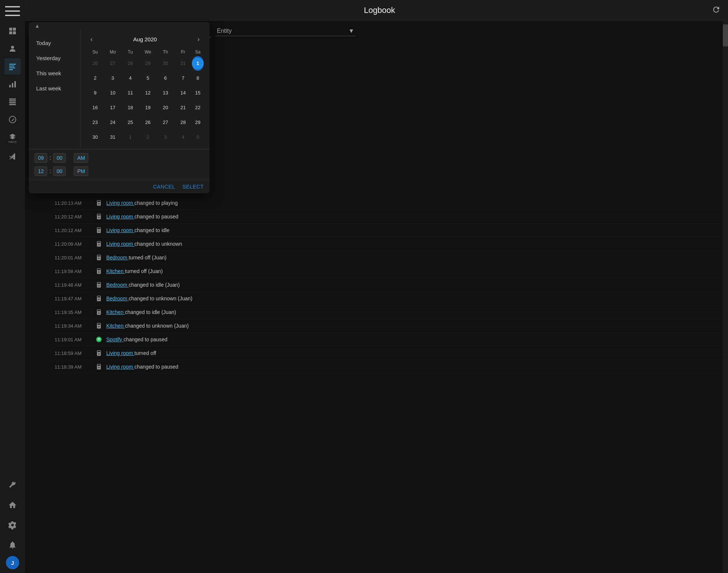 The height and width of the screenshot is (573, 728). Describe the element at coordinates (183, 78) in the screenshot. I see `calendar-day: 7` at that location.